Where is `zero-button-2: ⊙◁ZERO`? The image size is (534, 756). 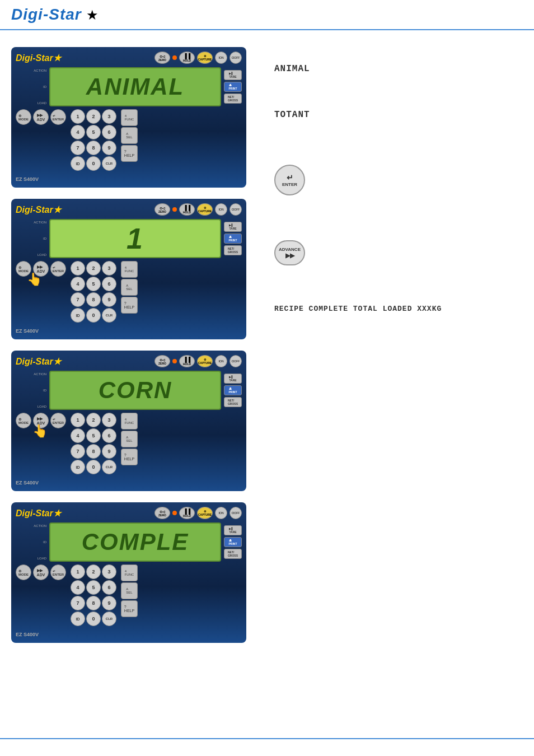 zero-button-2: ⊙◁ZERO is located at coordinates (162, 209).